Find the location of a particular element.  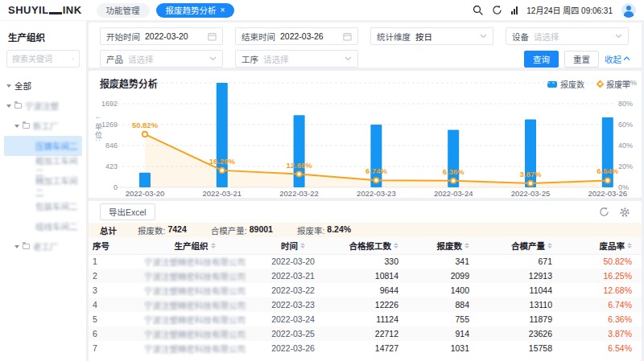

filter-value: 请选择 is located at coordinates (572, 37).